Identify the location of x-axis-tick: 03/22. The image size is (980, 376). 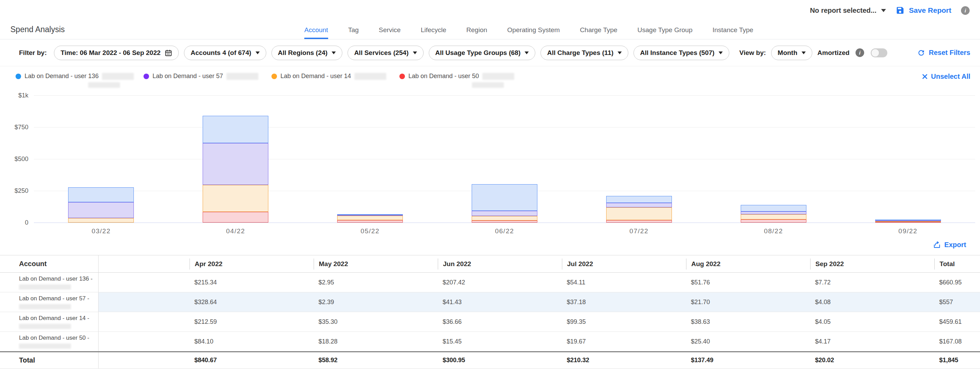
(101, 231).